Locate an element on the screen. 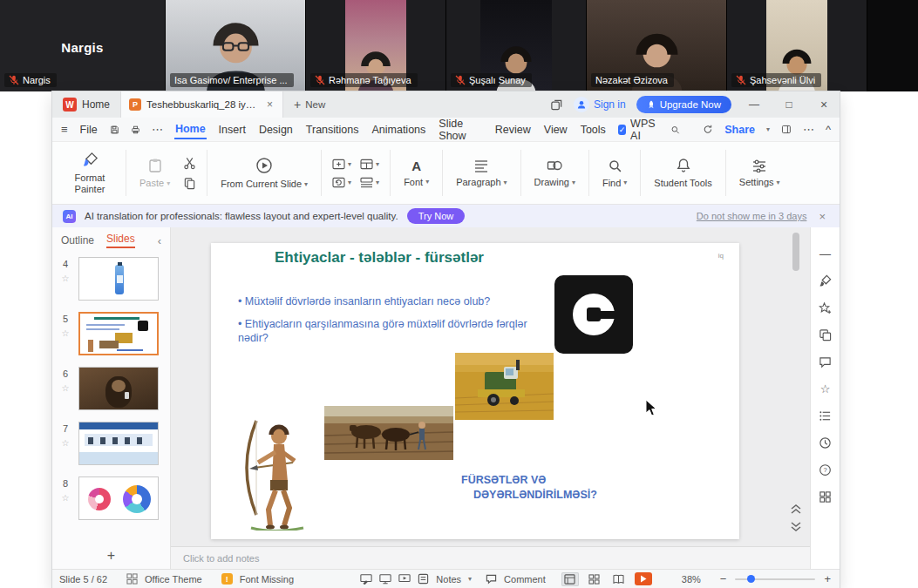  minimize-button: — is located at coordinates (754, 105).